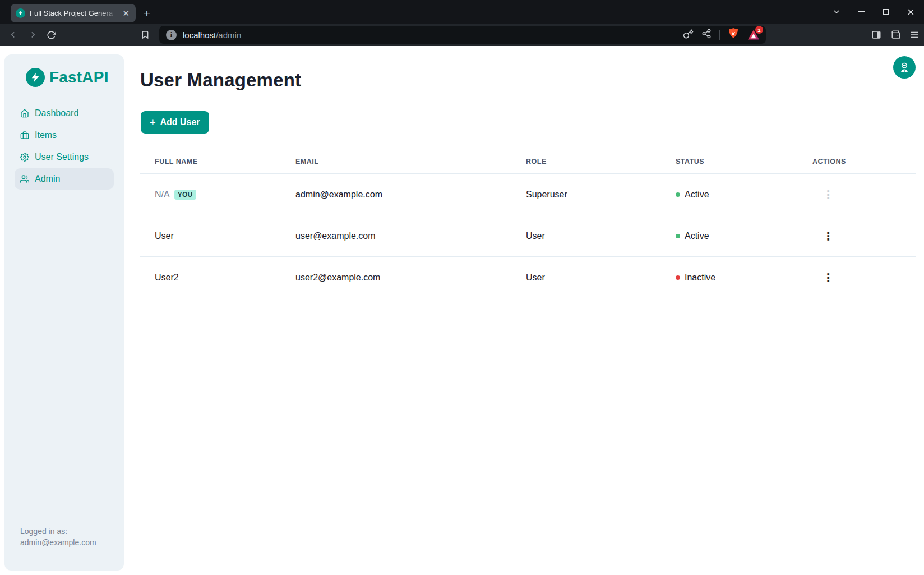  Describe the element at coordinates (13, 35) in the screenshot. I see `back-button` at that location.